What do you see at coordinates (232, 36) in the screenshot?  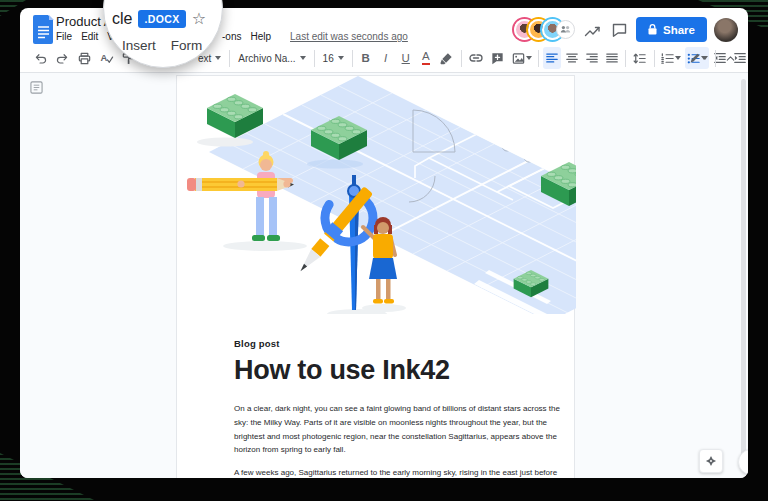 I see `menu-addons-fragment: -ons` at bounding box center [232, 36].